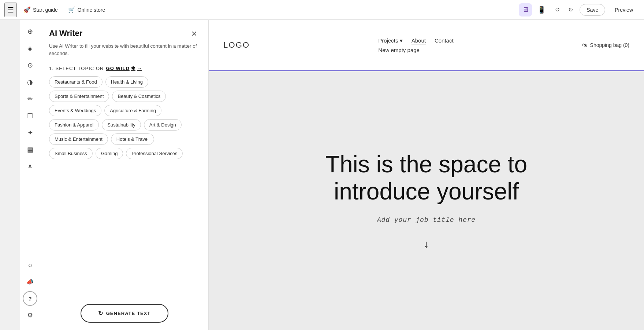  Describe the element at coordinates (416, 50) in the screenshot. I see `site-nav-row-2: New empty page` at that location.